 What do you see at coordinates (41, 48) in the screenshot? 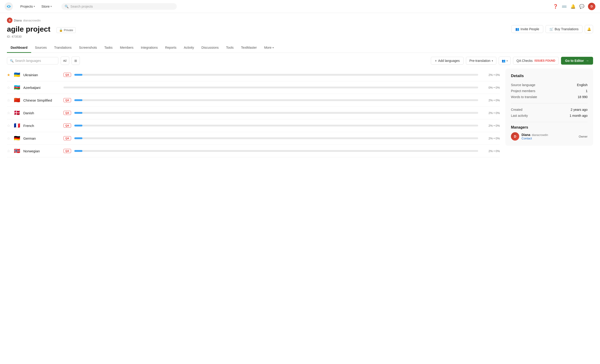
I see `tab-sources: Sources` at bounding box center [41, 48].